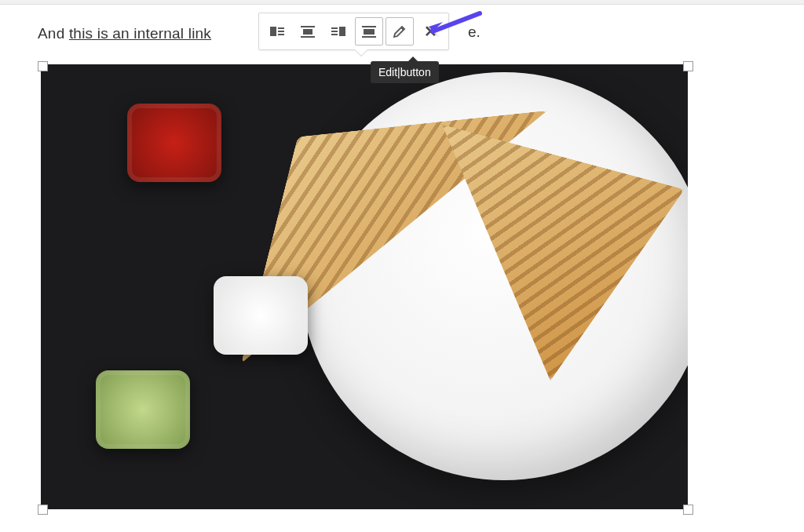 The height and width of the screenshot is (532, 804). What do you see at coordinates (369, 31) in the screenshot?
I see `align-none-icon` at bounding box center [369, 31].